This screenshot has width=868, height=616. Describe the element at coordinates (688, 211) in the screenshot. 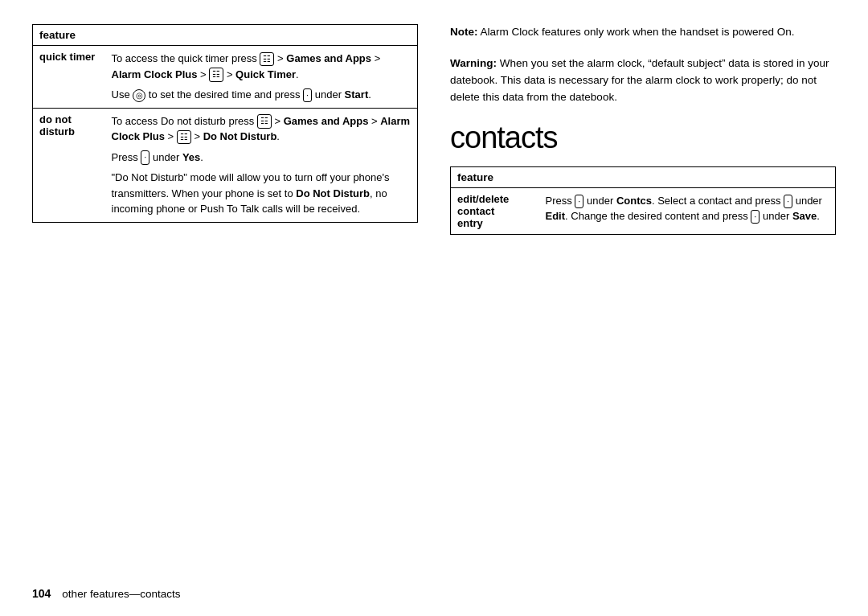

I see `contact-feature-content: Press ∙ under Contcs. Select a contact a…` at that location.